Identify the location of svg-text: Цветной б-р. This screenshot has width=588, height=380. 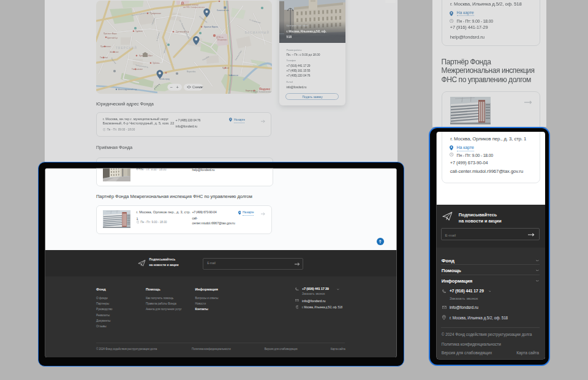
(113, 38).